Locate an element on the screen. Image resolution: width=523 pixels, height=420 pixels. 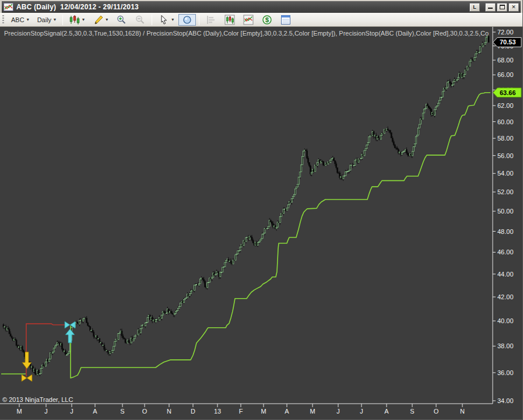
svg-text: 63.66 is located at coordinates (508, 93).